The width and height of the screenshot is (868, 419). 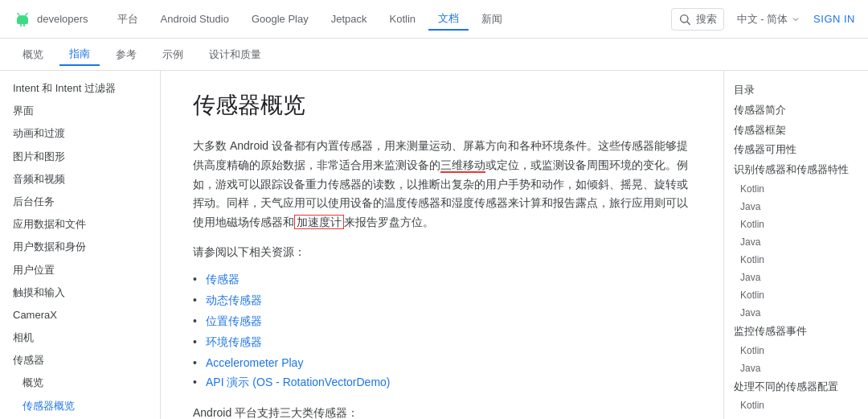 I want to click on sign-in-button: SIGN IN, so click(x=834, y=19).